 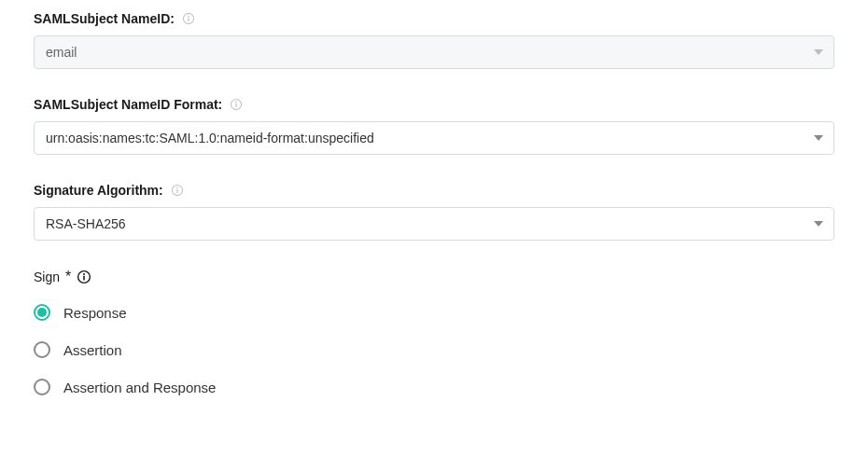 What do you see at coordinates (434, 138) in the screenshot?
I see `nameid-format-select-wrap: urn:oasis:names:tc:SAML:1.0:nameid-forma…` at bounding box center [434, 138].